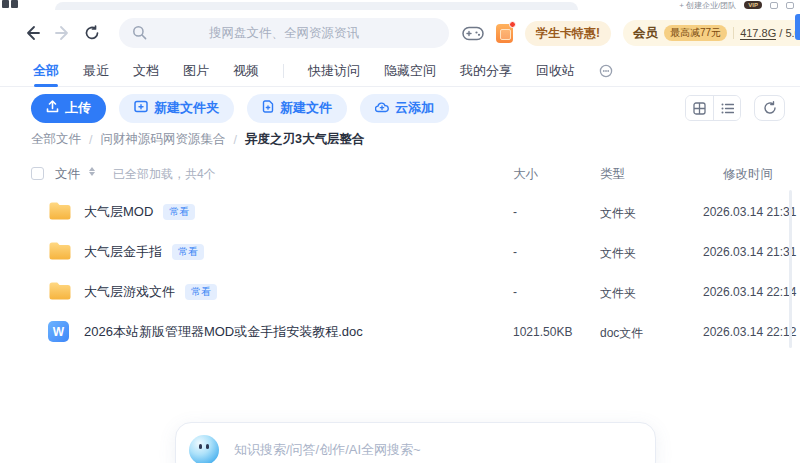  Describe the element at coordinates (400, 33) in the screenshot. I see `toolbar: 搜网盘文件、全网资源资讯 学生卡特惠! 会员 最高减77元 417.8G / 5…` at that location.